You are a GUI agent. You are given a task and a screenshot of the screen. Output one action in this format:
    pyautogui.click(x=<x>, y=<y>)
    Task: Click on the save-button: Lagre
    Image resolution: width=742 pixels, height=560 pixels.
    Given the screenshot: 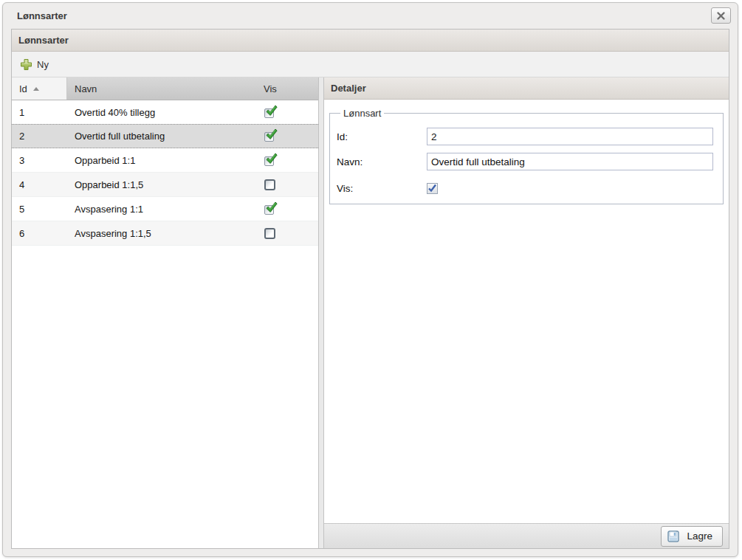 What is the action you would take?
    pyautogui.click(x=692, y=536)
    